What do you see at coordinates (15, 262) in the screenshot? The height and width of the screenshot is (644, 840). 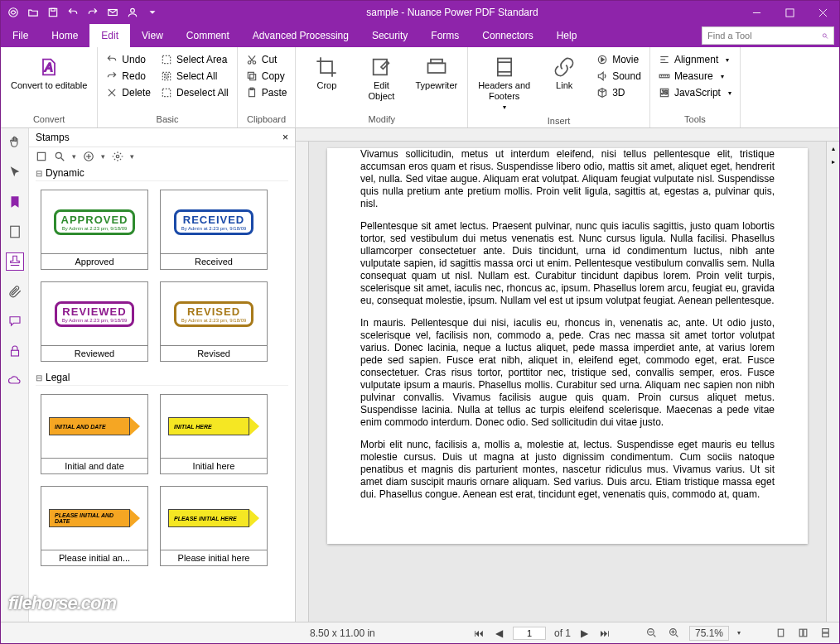 I see `stamp-tab-icon` at bounding box center [15, 262].